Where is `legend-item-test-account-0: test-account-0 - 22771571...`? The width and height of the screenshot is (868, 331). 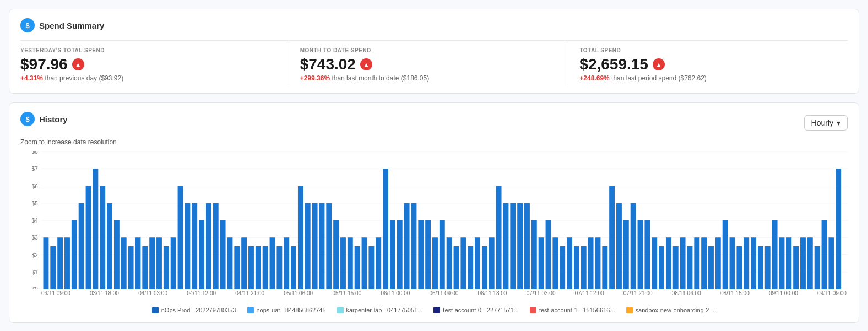 legend-item-test-account-0: test-account-0 - 22771571... is located at coordinates (476, 310).